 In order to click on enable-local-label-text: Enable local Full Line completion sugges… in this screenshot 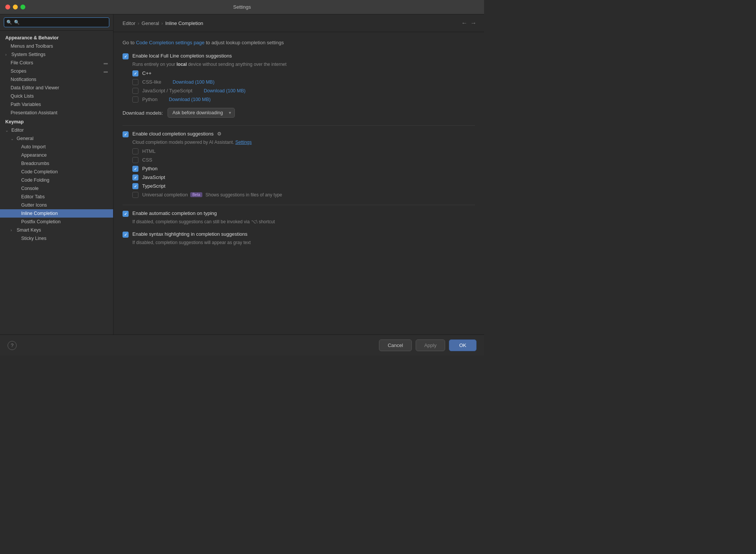, I will do `click(182, 56)`.